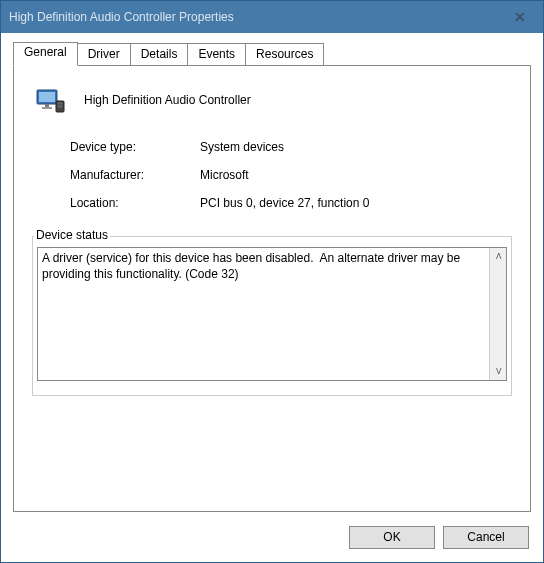 This screenshot has height=563, width=544. I want to click on tab-strip: General Driver Details Events Resources, so click(272, 54).